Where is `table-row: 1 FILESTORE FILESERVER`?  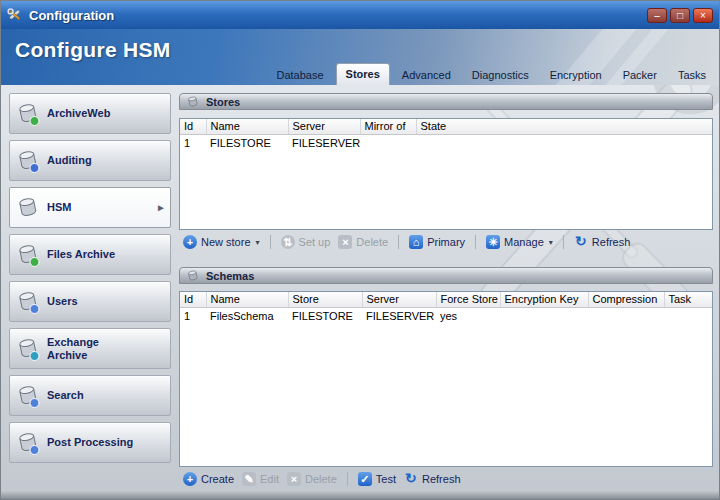
table-row: 1 FILESTORE FILESERVER is located at coordinates (446, 142).